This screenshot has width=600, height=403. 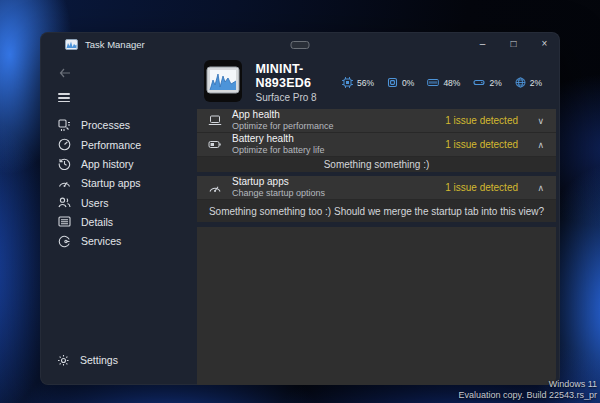 I want to click on sidebar-item-label: Processes, so click(x=106, y=125).